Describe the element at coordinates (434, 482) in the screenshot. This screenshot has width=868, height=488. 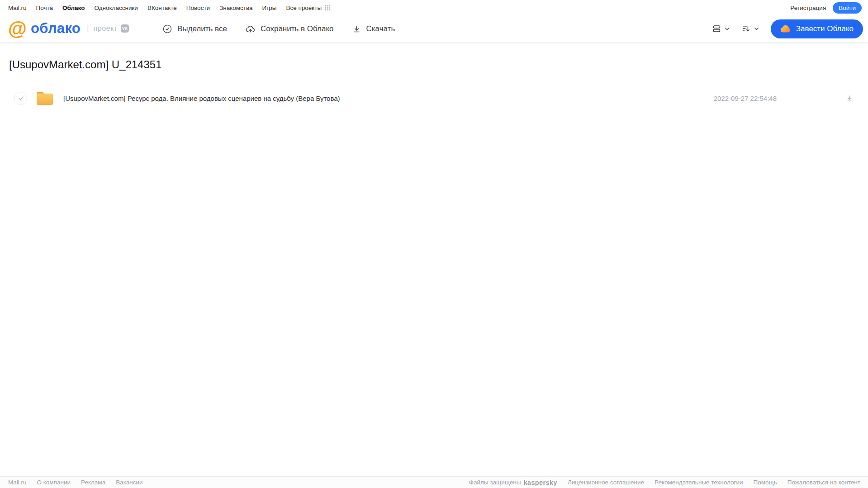
I see `page-footer: Mail.ru О компании Реклама Вакансии Файл…` at that location.